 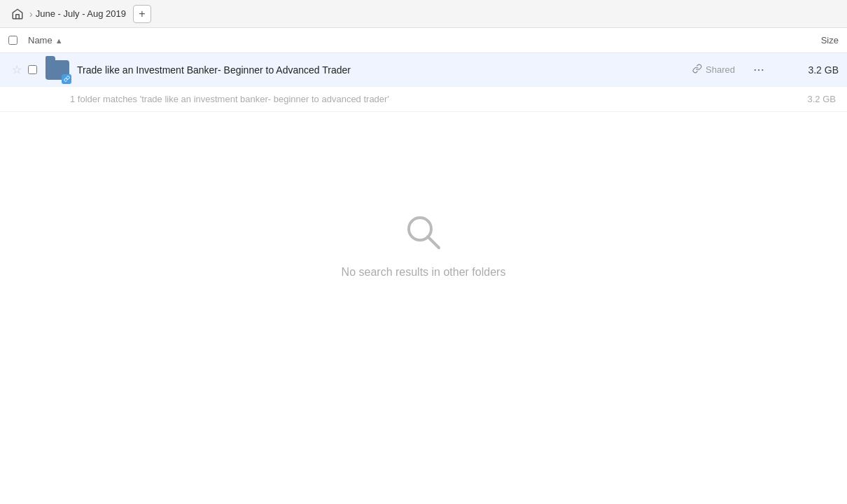 I want to click on shared-label: Shared, so click(x=720, y=70).